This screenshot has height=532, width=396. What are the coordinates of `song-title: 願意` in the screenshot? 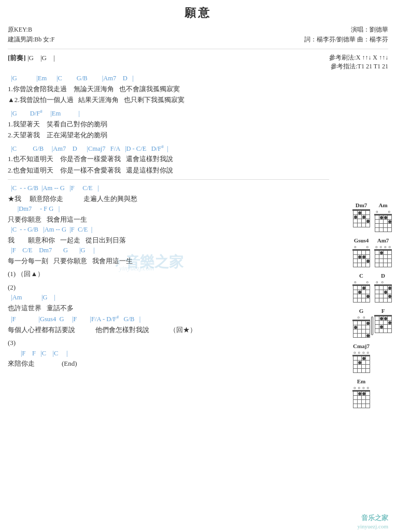 It's located at (198, 13).